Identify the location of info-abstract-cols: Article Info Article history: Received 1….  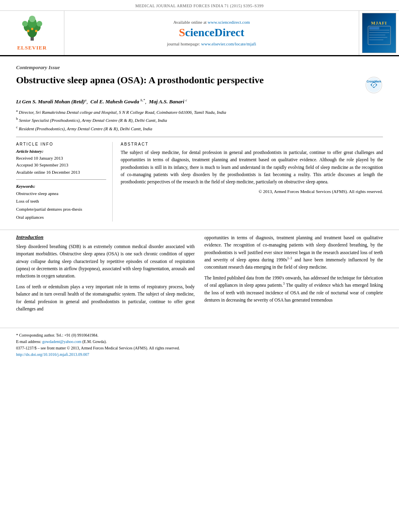
(200, 182).